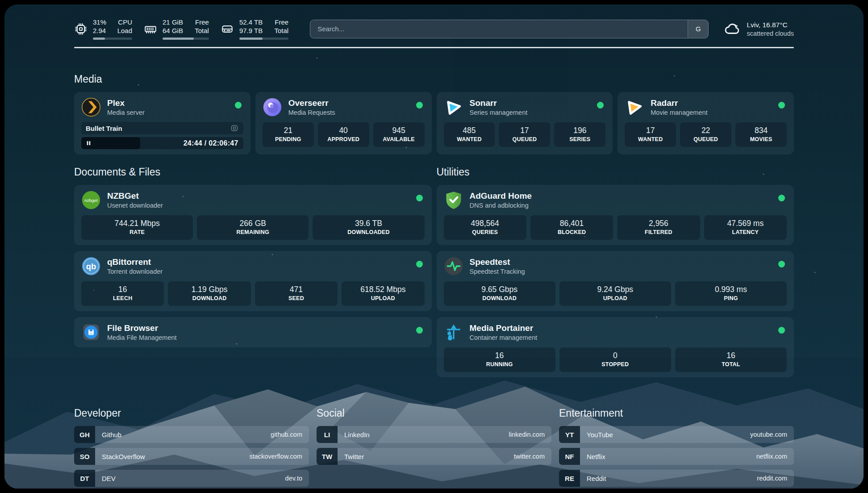 This screenshot has height=493, width=868. Describe the element at coordinates (650, 135) in the screenshot. I see `stat-wanted: 17WANTED` at that location.